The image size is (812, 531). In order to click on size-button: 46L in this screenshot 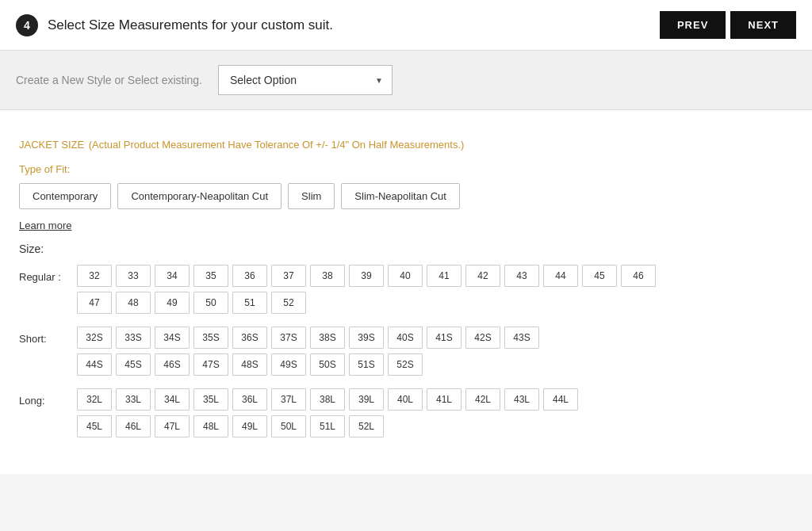, I will do `click(133, 426)`.